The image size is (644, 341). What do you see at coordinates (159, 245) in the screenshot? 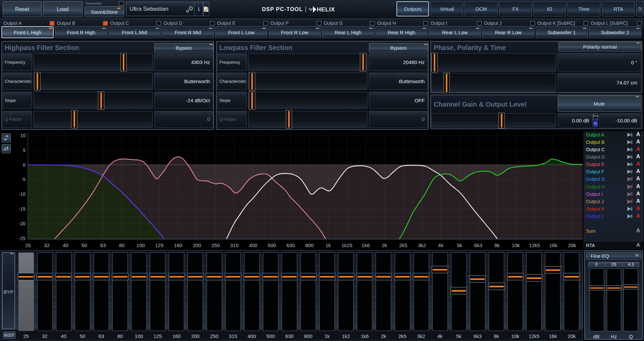
I see `svg-text: 125` at bounding box center [159, 245].